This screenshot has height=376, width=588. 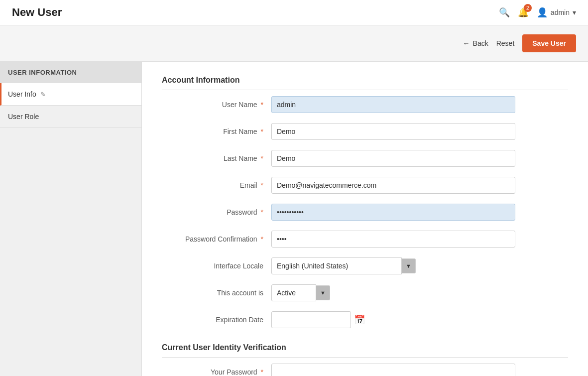 I want to click on password-label: Password *, so click(x=217, y=212).